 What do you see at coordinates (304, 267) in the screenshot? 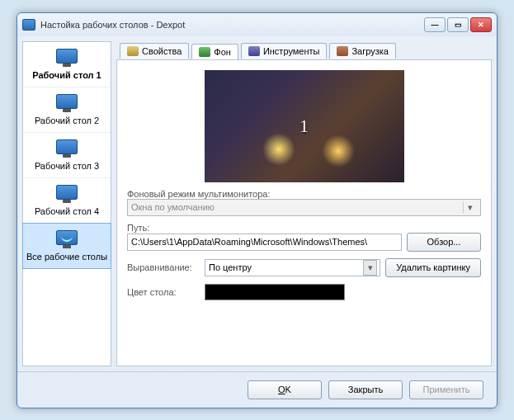
I see `alignment-row: Выравнивание: По центру ▾ Удалить картин…` at bounding box center [304, 267].